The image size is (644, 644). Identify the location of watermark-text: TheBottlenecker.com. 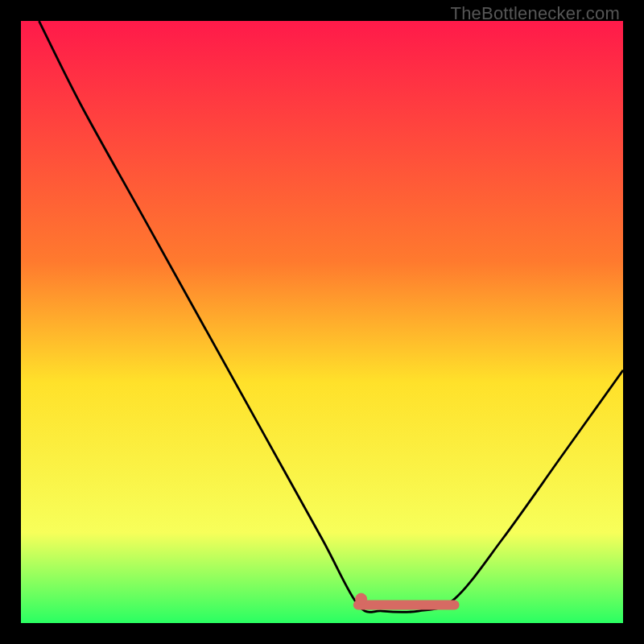
(535, 14).